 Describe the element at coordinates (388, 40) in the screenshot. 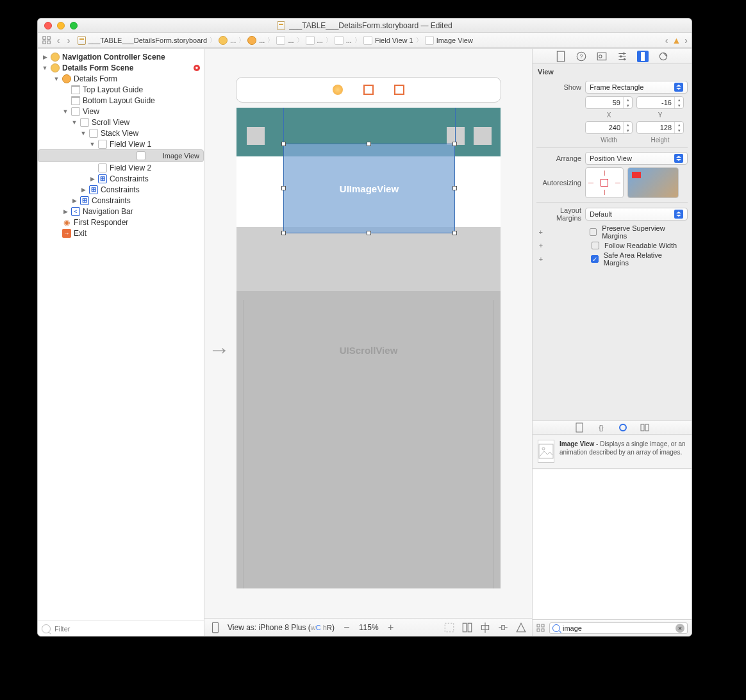

I see `breadcrumb-field: Field View 1` at that location.